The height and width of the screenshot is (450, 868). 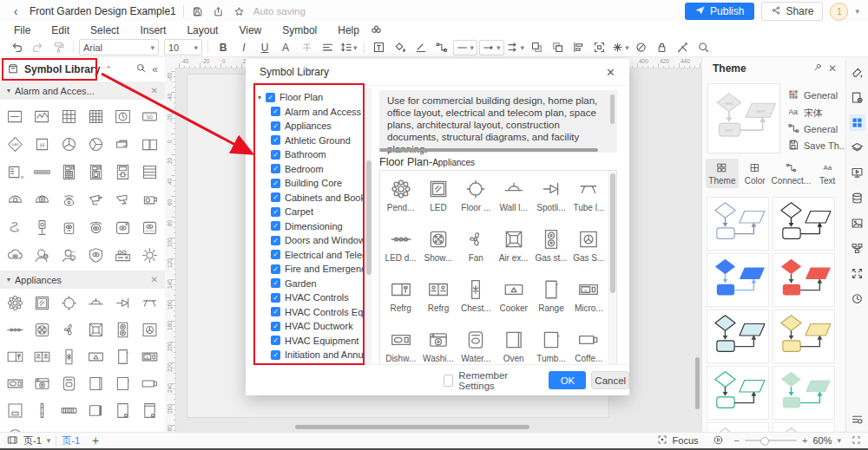 What do you see at coordinates (318, 140) in the screenshot?
I see `checklist-item: ✓Athletic Ground` at bounding box center [318, 140].